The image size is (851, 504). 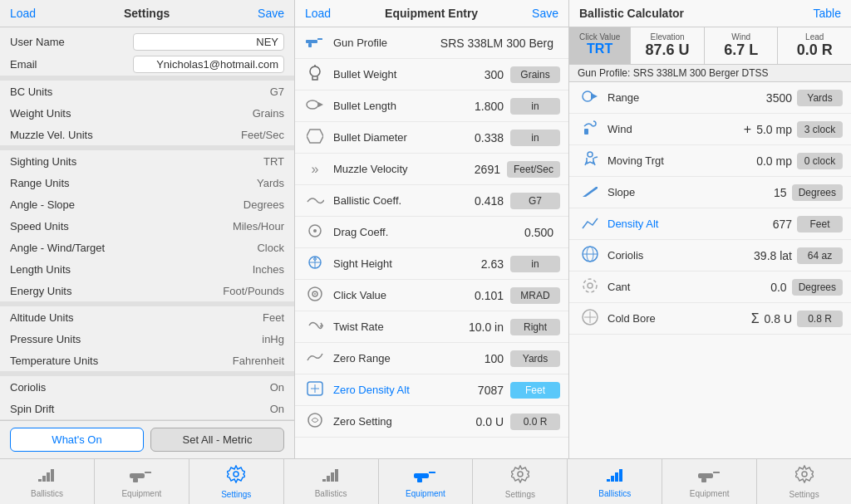 What do you see at coordinates (520, 482) in the screenshot?
I see `tab-mid-settings: Settings` at bounding box center [520, 482].